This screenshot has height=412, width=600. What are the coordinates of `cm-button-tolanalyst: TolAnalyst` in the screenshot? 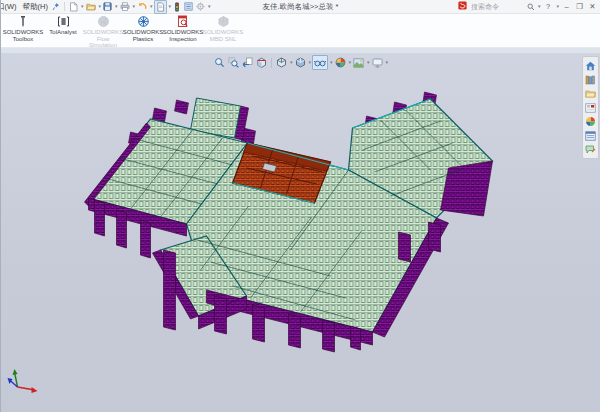 It's located at (63, 30).